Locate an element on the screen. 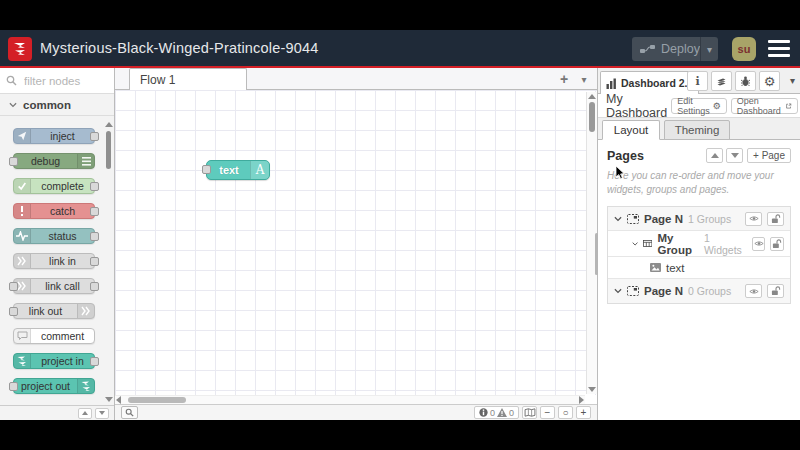 The width and height of the screenshot is (800, 450). canvas-horizontal-scrollbar is located at coordinates (350, 400).